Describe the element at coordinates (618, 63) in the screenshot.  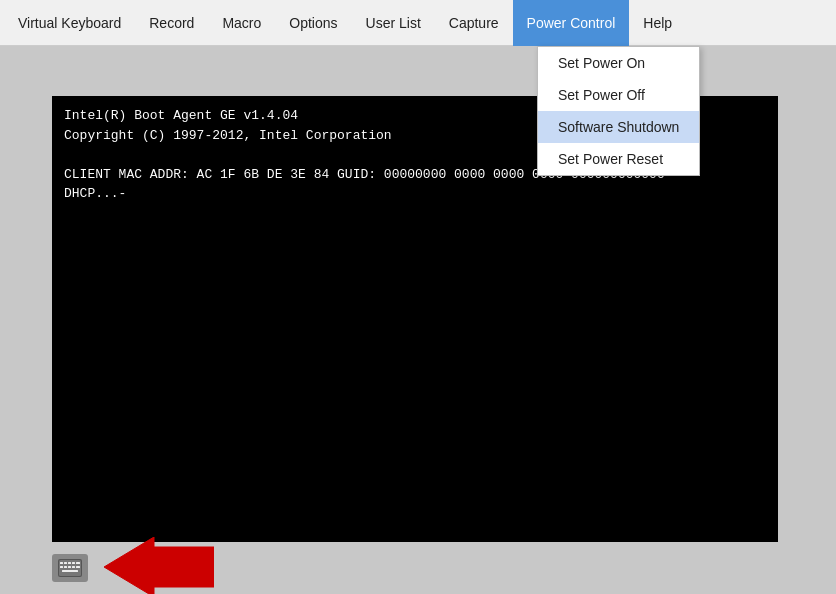
I see `dropdown-set-power-on: Set Power On` at that location.